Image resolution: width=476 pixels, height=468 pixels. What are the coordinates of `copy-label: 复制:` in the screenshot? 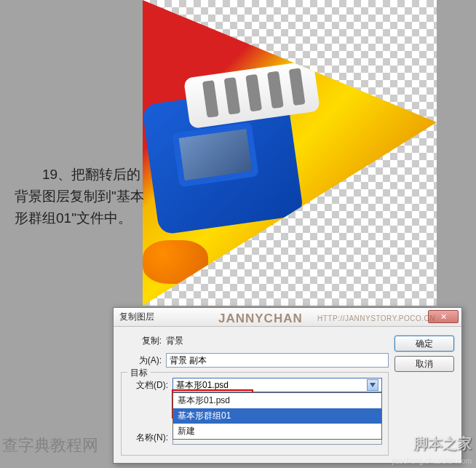 It's located at (143, 341).